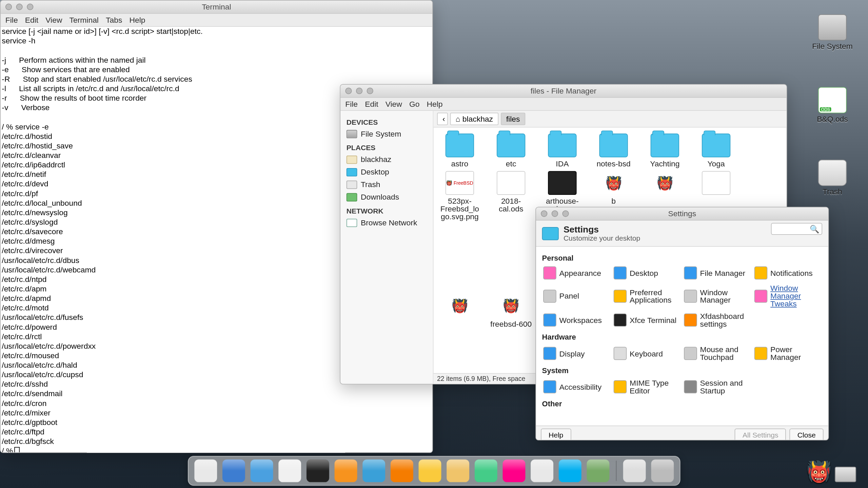 The image size is (868, 488). I want to click on settings-item: Xfdashboard settings, so click(716, 320).